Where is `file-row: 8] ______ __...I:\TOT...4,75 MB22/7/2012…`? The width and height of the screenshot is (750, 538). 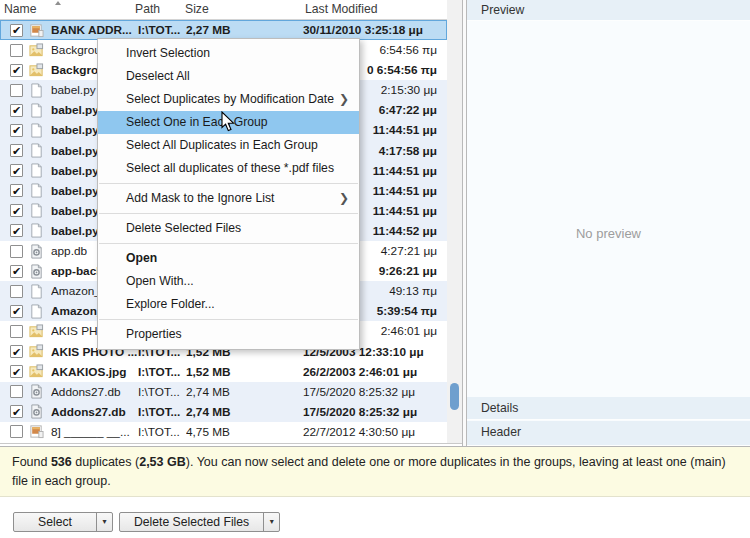
file-row: 8] ______ __...I:\TOT...4,75 MB22/7/2012… is located at coordinates (224, 432).